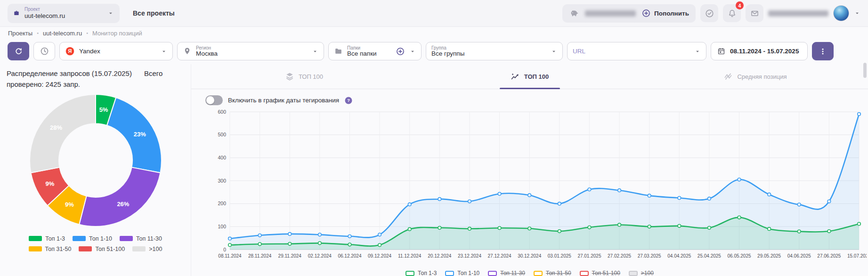 The width and height of the screenshot is (868, 276). Describe the element at coordinates (732, 13) in the screenshot. I see `notifications-button: 4` at that location.